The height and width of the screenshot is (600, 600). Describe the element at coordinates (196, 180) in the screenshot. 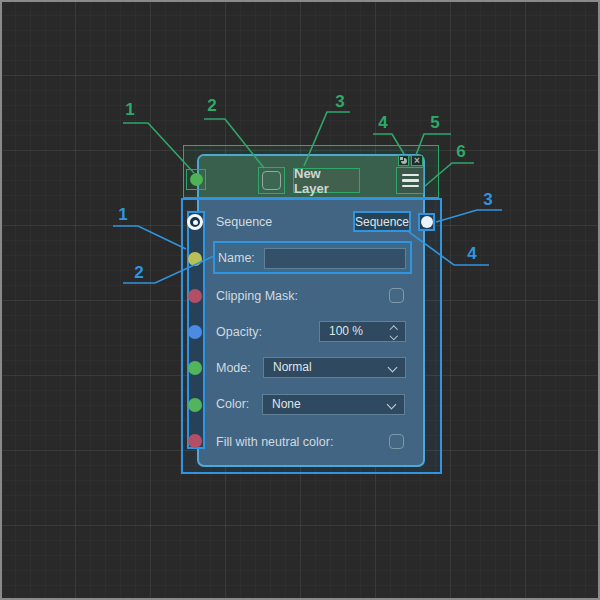

I see `node-input-dot` at that location.